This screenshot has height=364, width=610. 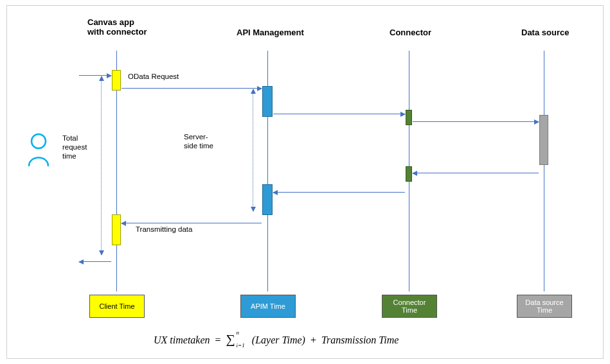 What do you see at coordinates (116, 230) in the screenshot?
I see `exec-canvas-bottom` at bounding box center [116, 230].